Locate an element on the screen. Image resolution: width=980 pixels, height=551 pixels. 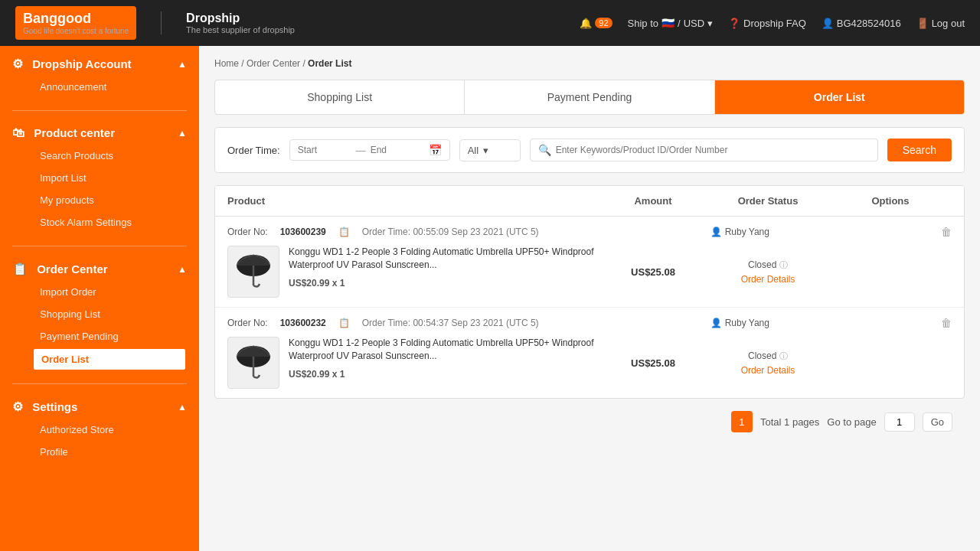
table-header: Product Amount Order Status Options is located at coordinates (590, 201).